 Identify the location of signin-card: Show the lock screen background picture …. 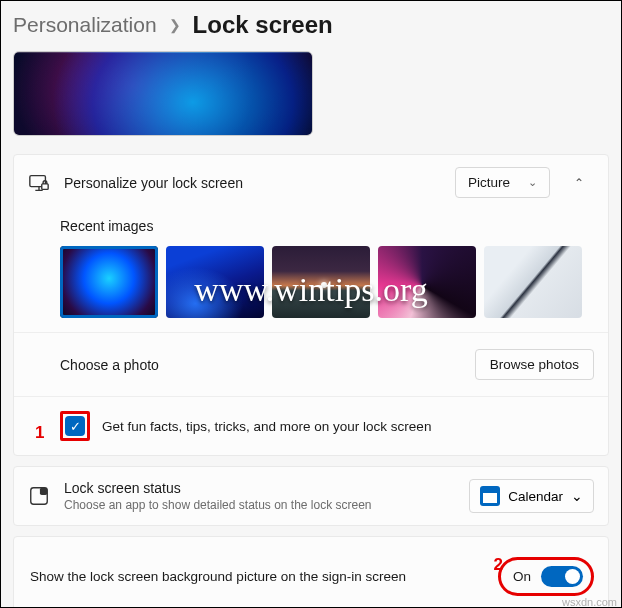
(311, 572).